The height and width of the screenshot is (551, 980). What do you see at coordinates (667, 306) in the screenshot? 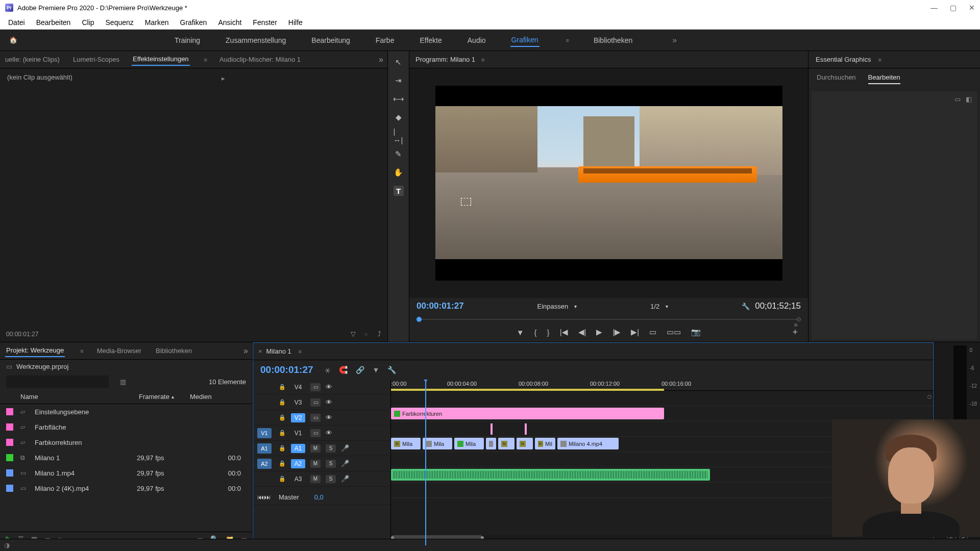
I see `zoom-dropdown-arrow: ▾` at bounding box center [667, 306].